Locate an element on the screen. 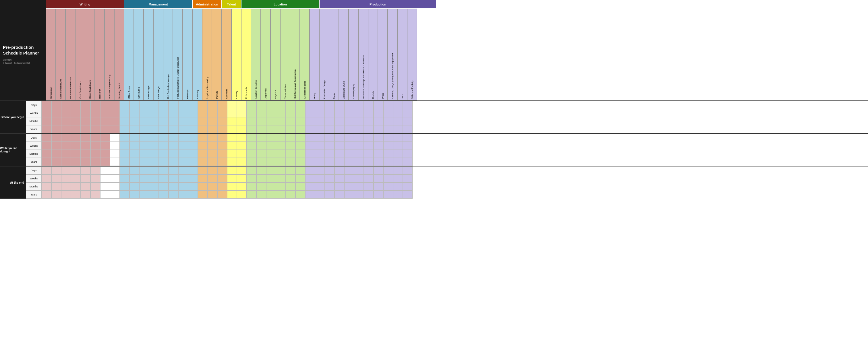 The height and width of the screenshot is (347, 868). cell-at_the_end-weeks-legal_accounting is located at coordinates (203, 179).